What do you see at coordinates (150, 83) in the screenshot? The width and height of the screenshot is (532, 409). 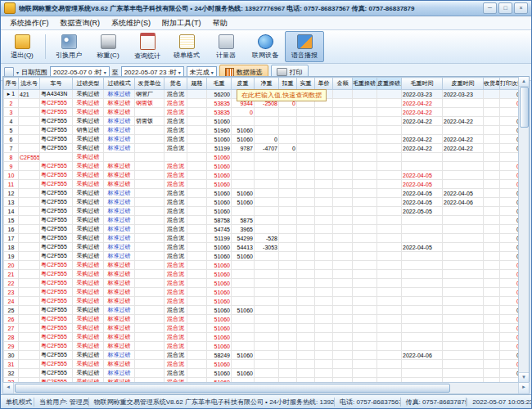 I see `column-header-5: 发货单位` at bounding box center [150, 83].